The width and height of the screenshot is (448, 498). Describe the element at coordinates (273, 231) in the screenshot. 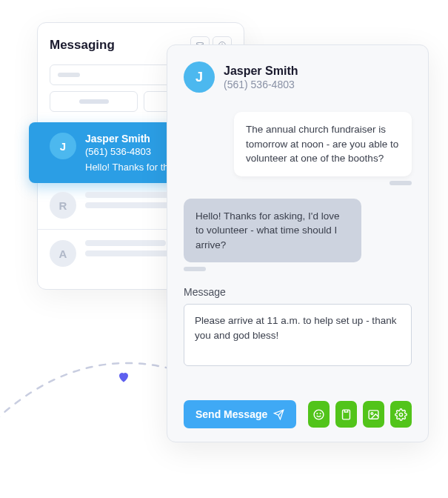

I see `message-bubble-outgoing: Hello! Thanks for asking, I'd love to vo…` at that location.